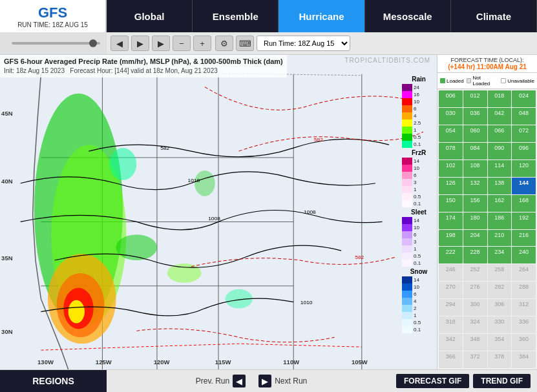 This screenshot has height=392, width=537. I want to click on hour-cell-312: 312, so click(523, 307).